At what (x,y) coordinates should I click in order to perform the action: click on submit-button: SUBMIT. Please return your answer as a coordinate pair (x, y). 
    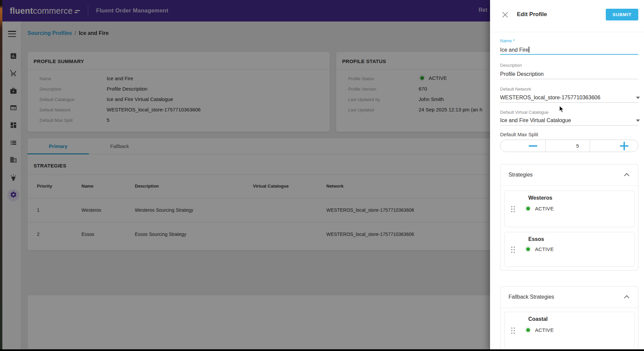
    Looking at the image, I should click on (622, 15).